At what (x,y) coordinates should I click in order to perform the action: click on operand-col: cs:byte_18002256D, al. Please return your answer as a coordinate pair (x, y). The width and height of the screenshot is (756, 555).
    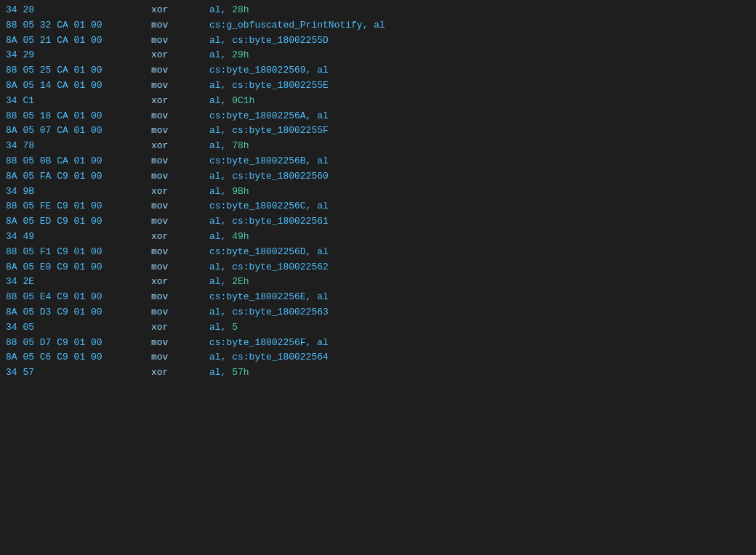
    Looking at the image, I should click on (480, 253).